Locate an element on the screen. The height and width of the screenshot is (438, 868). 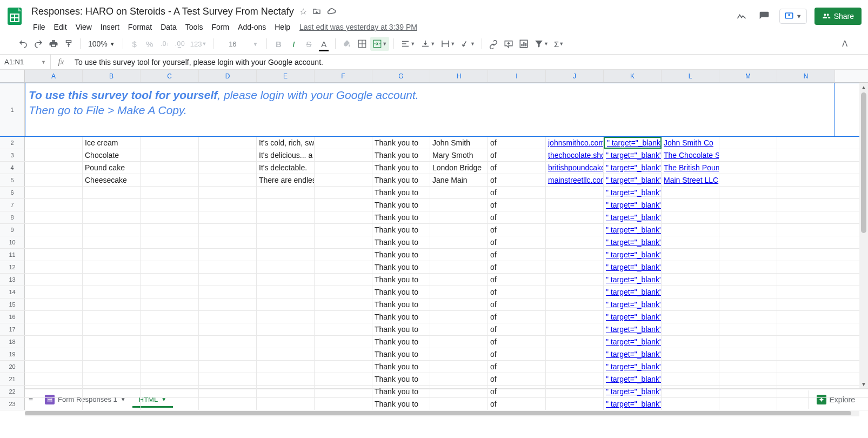
cell: It's delectable. is located at coordinates (285, 168).